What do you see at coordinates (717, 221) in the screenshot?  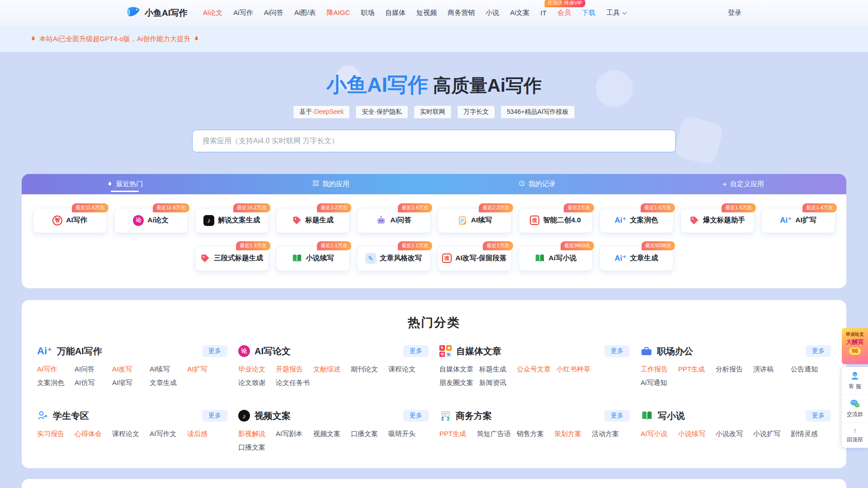 I see `app-card-hot-title: 最近1.5万次 爆文标题助手` at bounding box center [717, 221].